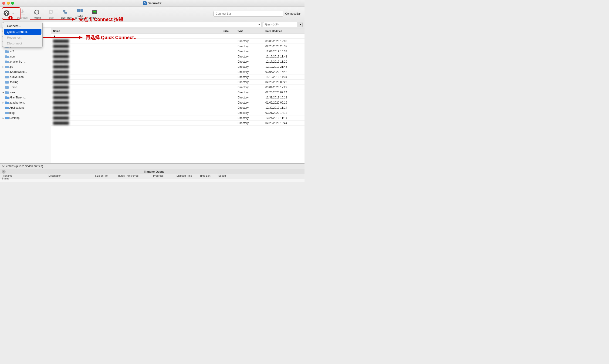 The height and width of the screenshot is (364, 609). I want to click on file-row: ████████ Directory 12/03/2019 10:38, so click(178, 52).